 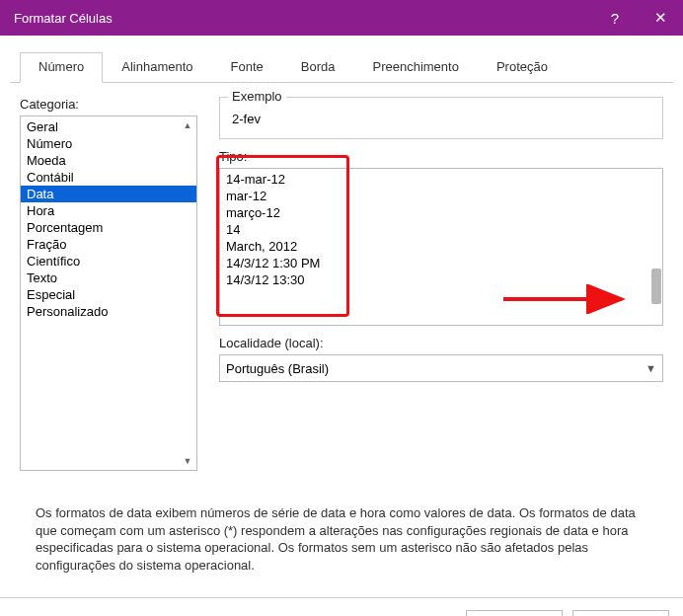 What do you see at coordinates (303, 18) in the screenshot?
I see `window-title: Formatar Células` at bounding box center [303, 18].